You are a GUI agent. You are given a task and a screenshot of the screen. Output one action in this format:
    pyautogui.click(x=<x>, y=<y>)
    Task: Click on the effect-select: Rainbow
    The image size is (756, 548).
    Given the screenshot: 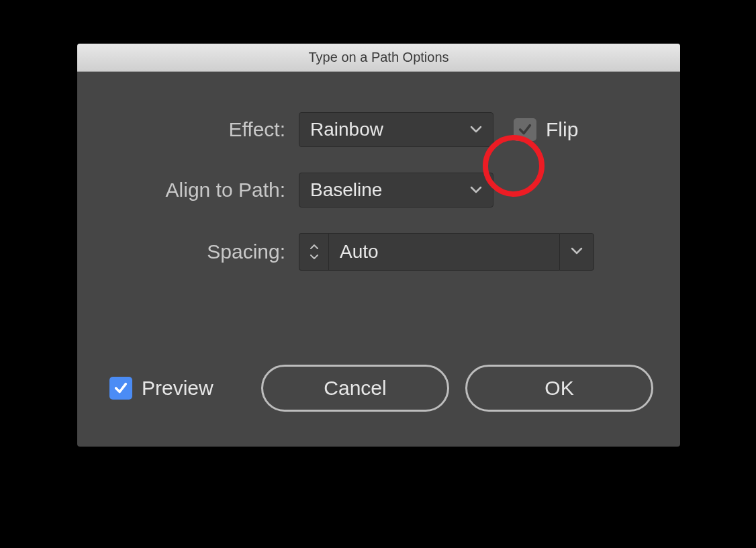 What is the action you would take?
    pyautogui.click(x=396, y=130)
    